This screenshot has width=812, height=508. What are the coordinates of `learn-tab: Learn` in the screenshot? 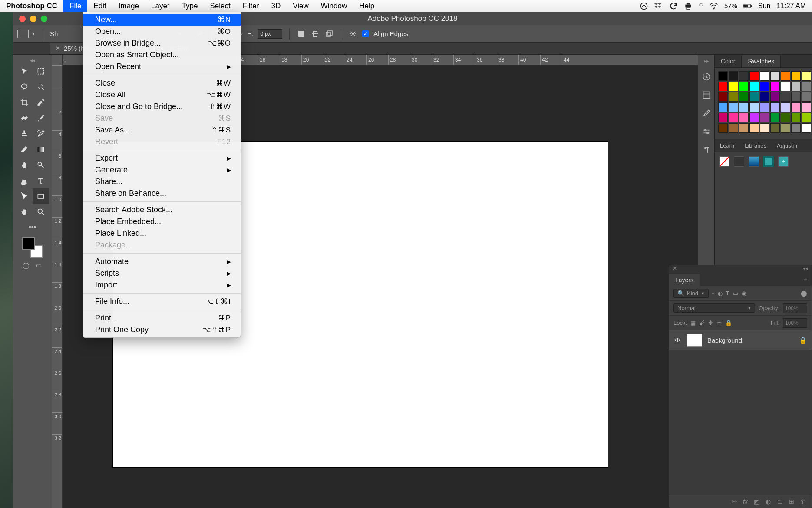 It's located at (727, 145).